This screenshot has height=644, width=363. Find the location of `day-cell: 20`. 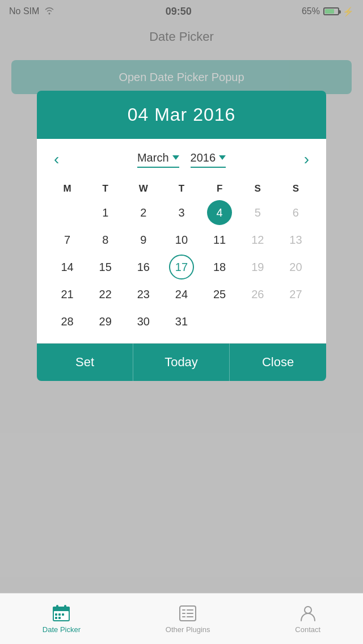

day-cell: 20 is located at coordinates (296, 267).